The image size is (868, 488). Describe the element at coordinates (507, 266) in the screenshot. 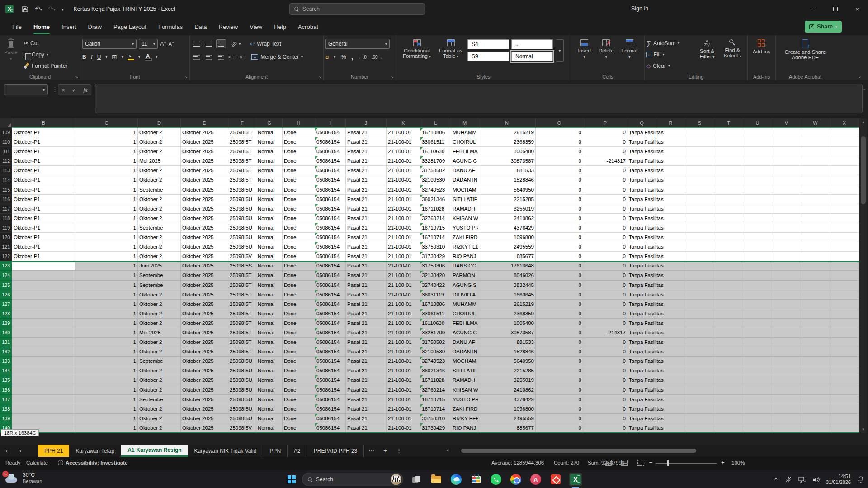

I see `cell: 17613648` at that location.